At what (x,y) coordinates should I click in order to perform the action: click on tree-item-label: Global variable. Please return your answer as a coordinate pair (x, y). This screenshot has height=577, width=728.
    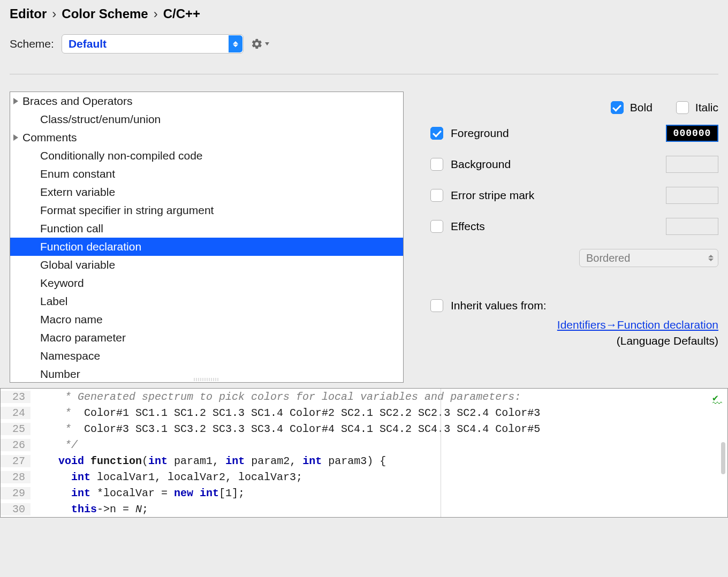
    Looking at the image, I should click on (78, 265).